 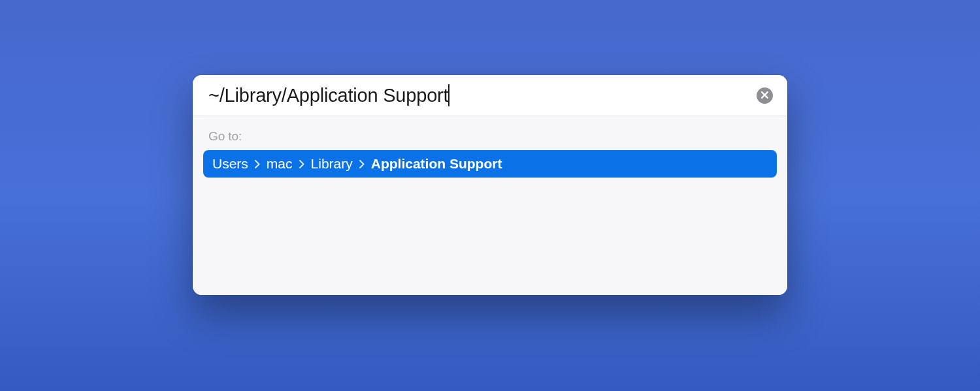 I want to click on breadcrumb-segment: Users, so click(x=230, y=164).